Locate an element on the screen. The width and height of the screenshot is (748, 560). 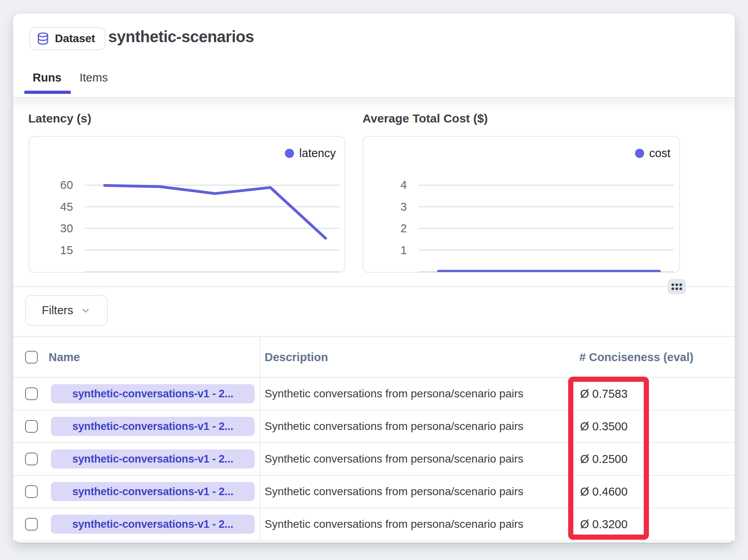
svg-text: 2 is located at coordinates (403, 228).